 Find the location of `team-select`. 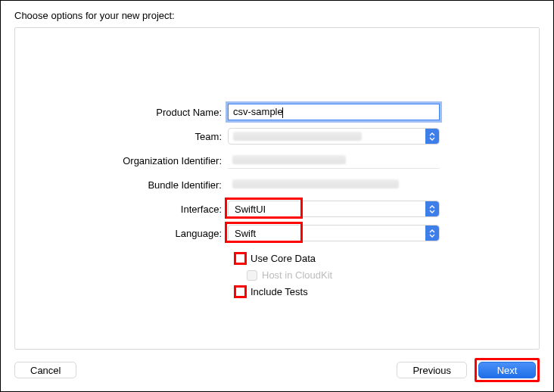

team-select is located at coordinates (334, 136).